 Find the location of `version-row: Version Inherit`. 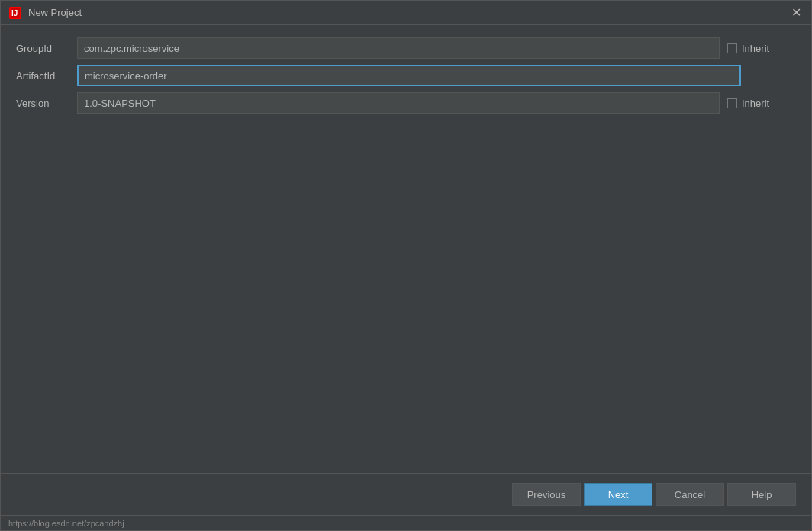

version-row: Version Inherit is located at coordinates (406, 103).